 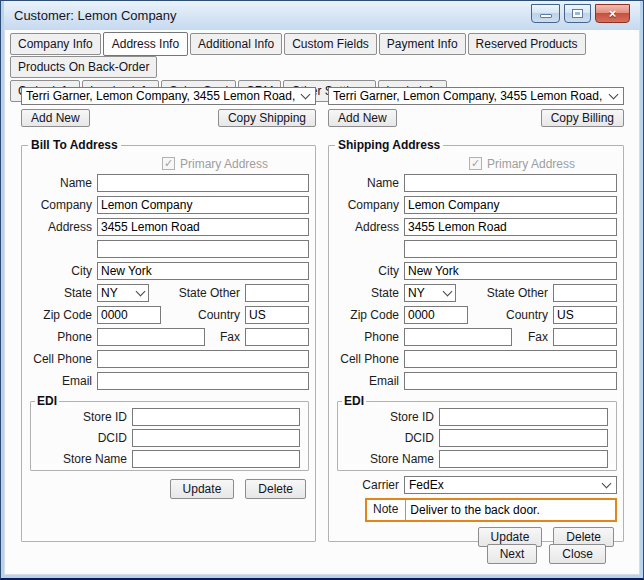 What do you see at coordinates (84, 67) in the screenshot?
I see `tab-products-on-back-order: Products On Back-Order` at bounding box center [84, 67].